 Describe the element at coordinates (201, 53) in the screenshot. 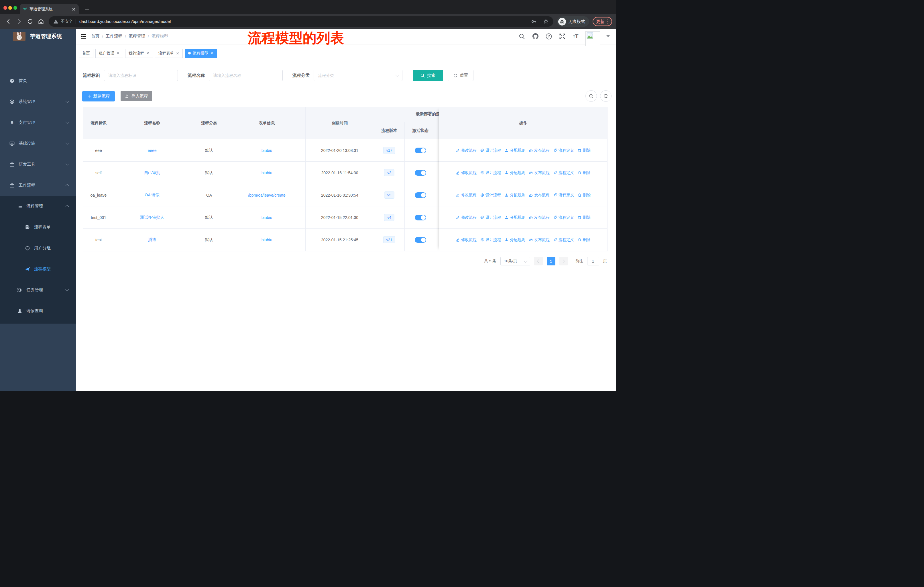

I see `tag-process-model: 流程模型` at that location.